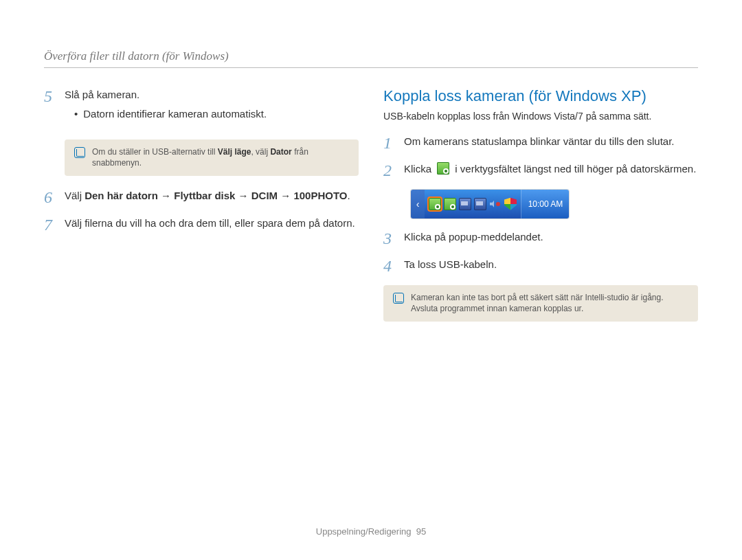  I want to click on breadcrumb: Överföra filer till datorn (för Windows), so click(136, 56).